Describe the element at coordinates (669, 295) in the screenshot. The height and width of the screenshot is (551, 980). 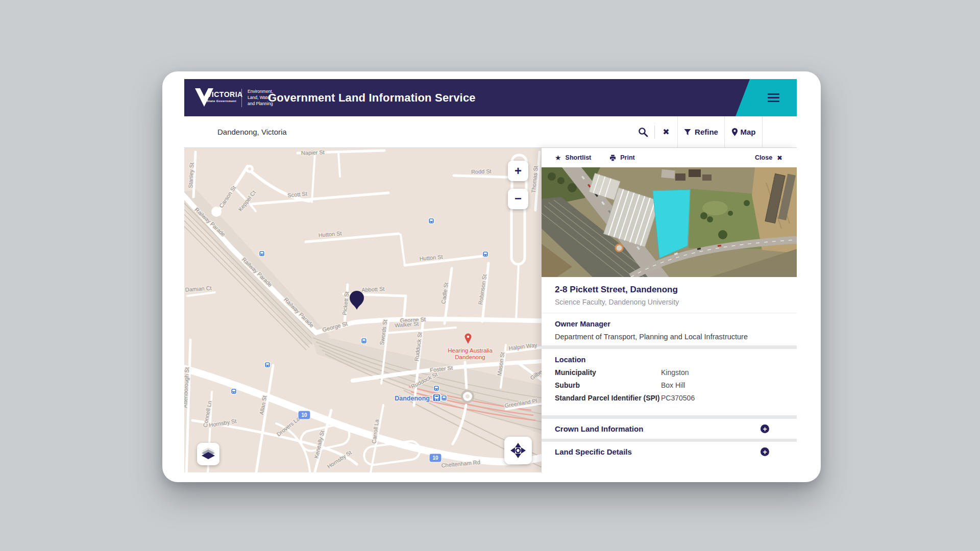
I see `property-summary: 2-8 Pickett Street, Dandenong Science Fa…` at that location.